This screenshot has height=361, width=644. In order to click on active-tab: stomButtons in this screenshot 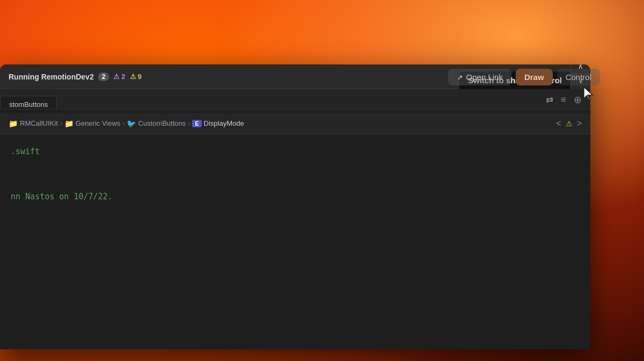, I will do `click(28, 102)`.